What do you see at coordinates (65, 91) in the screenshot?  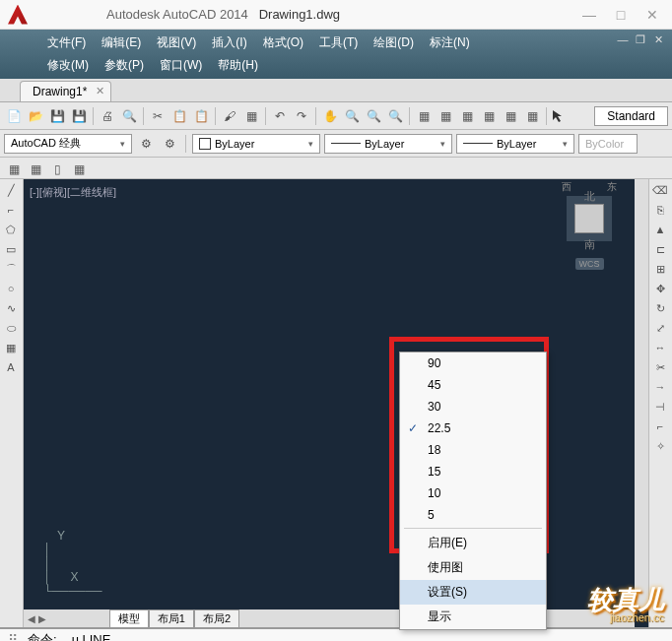 I see `document-tab: Drawing1* ✕` at bounding box center [65, 91].